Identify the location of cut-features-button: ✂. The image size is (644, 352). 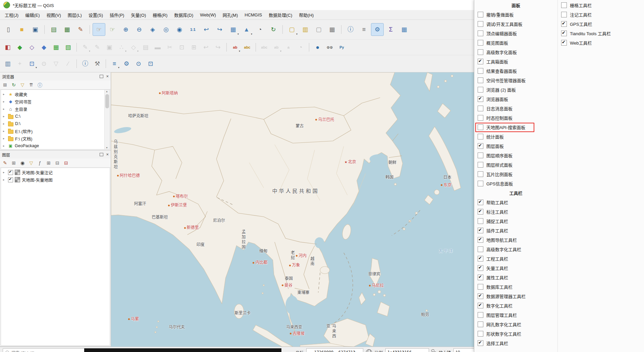
(170, 47).